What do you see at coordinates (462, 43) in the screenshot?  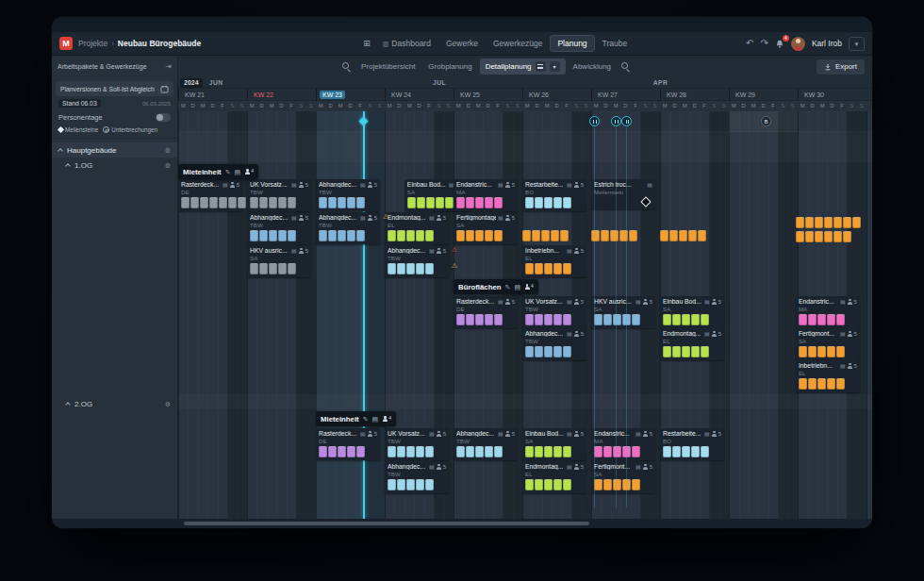 I see `topbar-tab-gewerke: Gewerke` at bounding box center [462, 43].